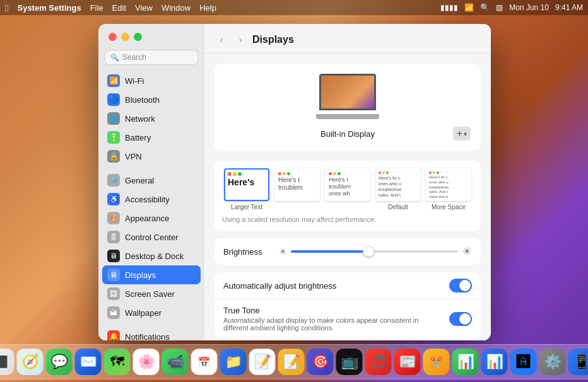 The height and width of the screenshot is (382, 588). What do you see at coordinates (348, 107) in the screenshot?
I see `display-card: Built-in Display + ▾` at bounding box center [348, 107].